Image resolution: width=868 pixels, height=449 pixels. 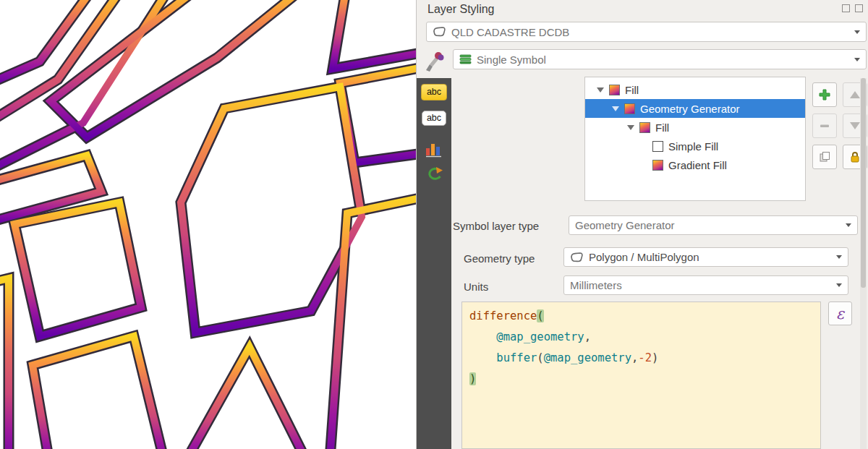 What do you see at coordinates (434, 174) in the screenshot?
I see `history-arrow-icon` at bounding box center [434, 174].